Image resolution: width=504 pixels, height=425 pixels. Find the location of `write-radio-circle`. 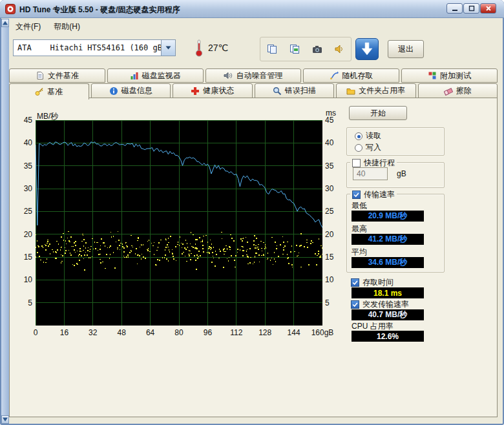

write-radio-circle is located at coordinates (359, 148).